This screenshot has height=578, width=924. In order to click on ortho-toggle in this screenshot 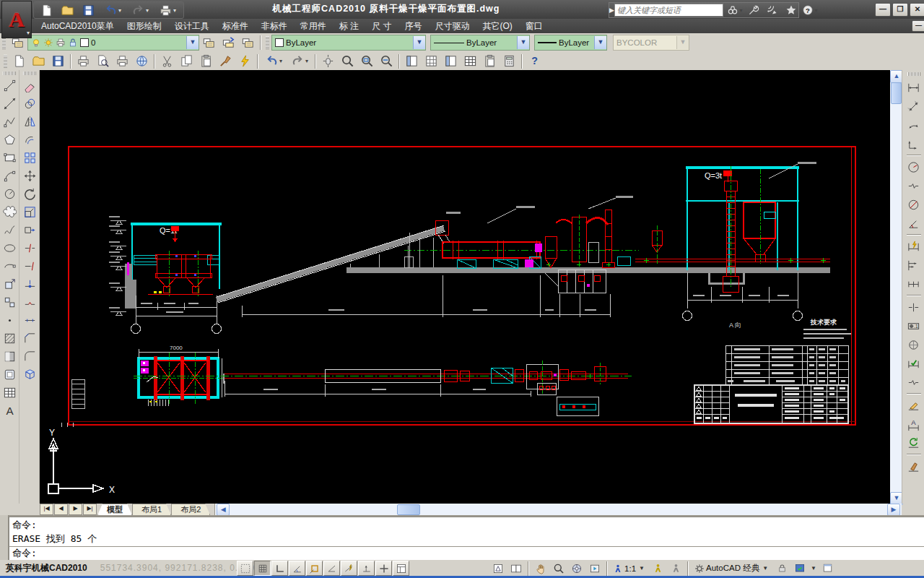, I will do `click(280, 568)`.